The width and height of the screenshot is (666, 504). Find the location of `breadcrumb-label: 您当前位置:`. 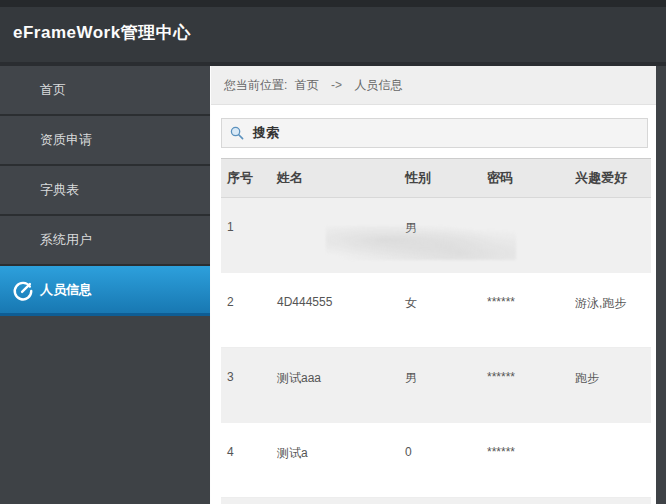

breadcrumb-label: 您当前位置: is located at coordinates (256, 85).